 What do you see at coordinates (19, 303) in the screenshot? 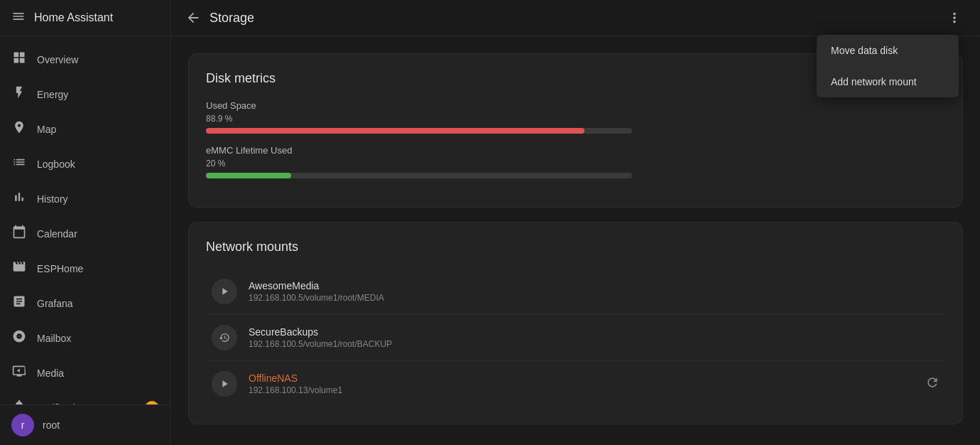
I see `list-alt-icon` at bounding box center [19, 303].